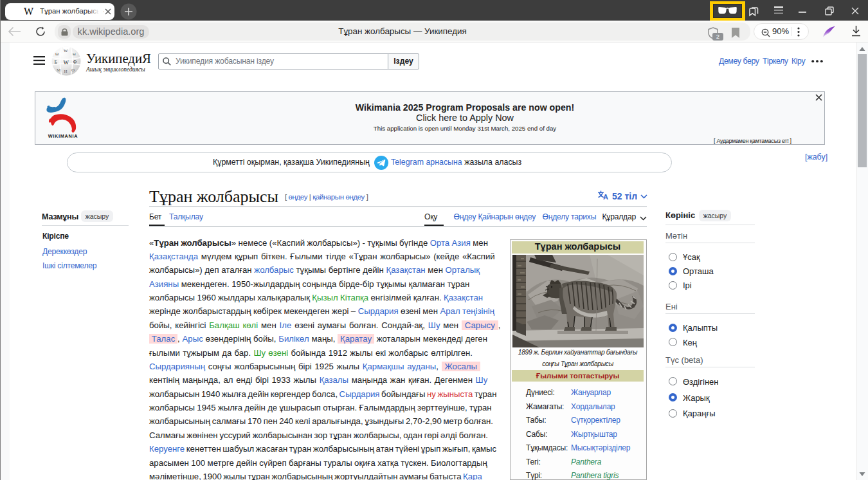 Image resolution: width=868 pixels, height=480 pixels. Describe the element at coordinates (59, 70) in the screenshot. I see `svg-text: М` at that location.